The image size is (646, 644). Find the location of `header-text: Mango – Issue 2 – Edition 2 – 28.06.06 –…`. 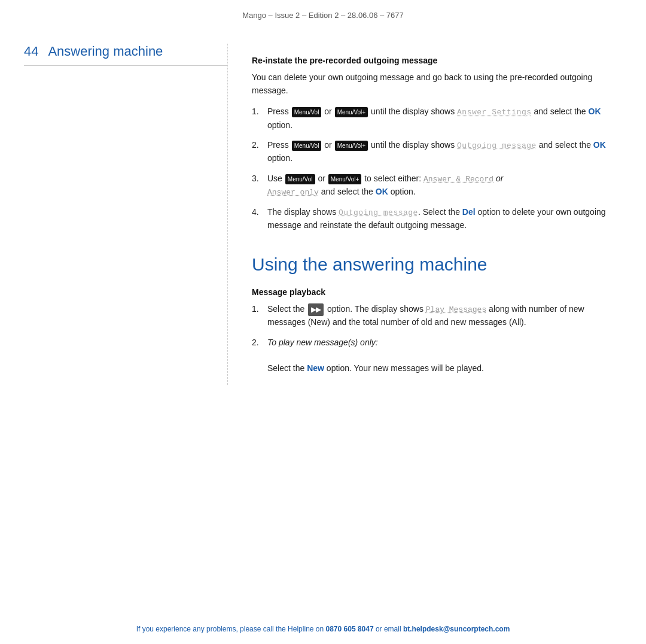

header-text: Mango – Issue 2 – Edition 2 – 28.06.06 –… is located at coordinates (323, 16).